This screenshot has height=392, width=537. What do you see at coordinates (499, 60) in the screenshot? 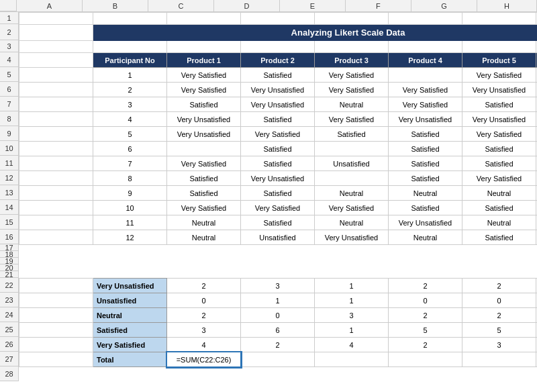
I see `header-product5: Product 5` at bounding box center [499, 60].